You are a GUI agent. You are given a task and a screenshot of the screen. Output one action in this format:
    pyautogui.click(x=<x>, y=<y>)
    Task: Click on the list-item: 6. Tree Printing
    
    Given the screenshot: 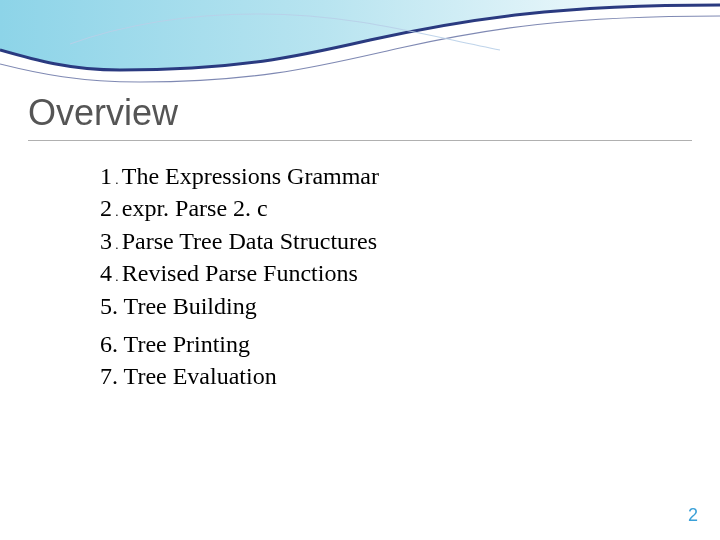 What is the action you would take?
    pyautogui.click(x=240, y=344)
    